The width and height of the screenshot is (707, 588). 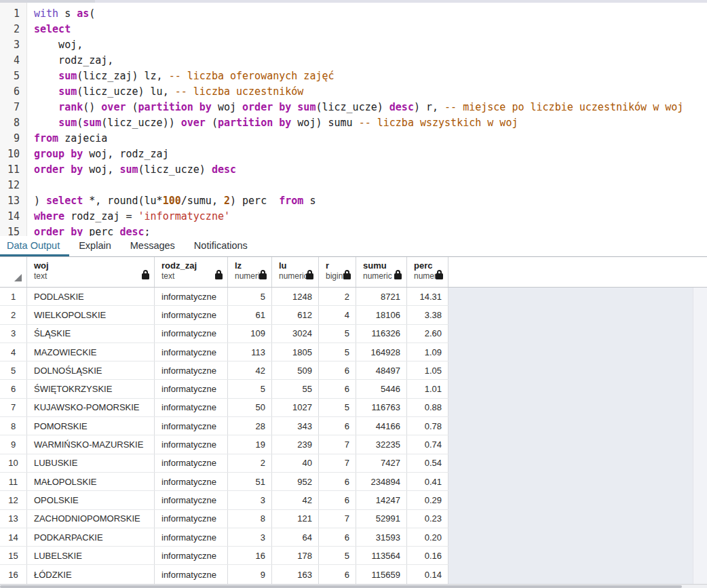 What do you see at coordinates (14, 574) in the screenshot?
I see `row-number: 16` at bounding box center [14, 574].